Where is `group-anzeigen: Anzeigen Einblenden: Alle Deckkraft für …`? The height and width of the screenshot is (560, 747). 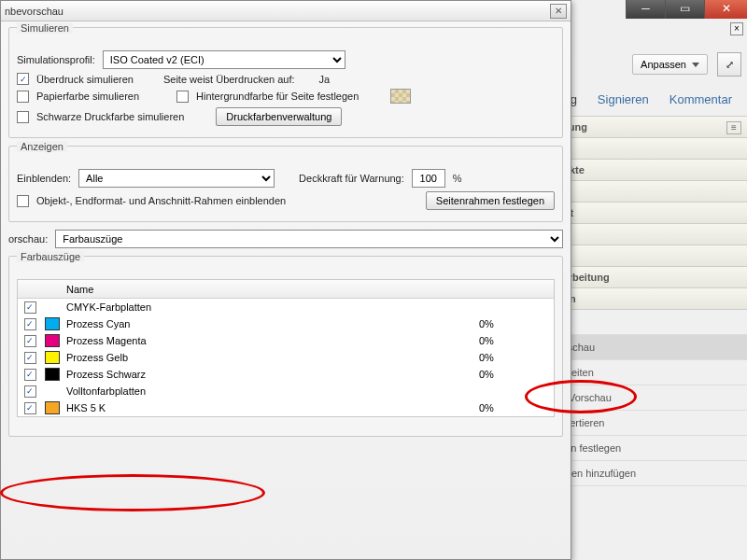
group-anzeigen: Anzeigen Einblenden: Alle Deckkraft für … is located at coordinates (286, 184).